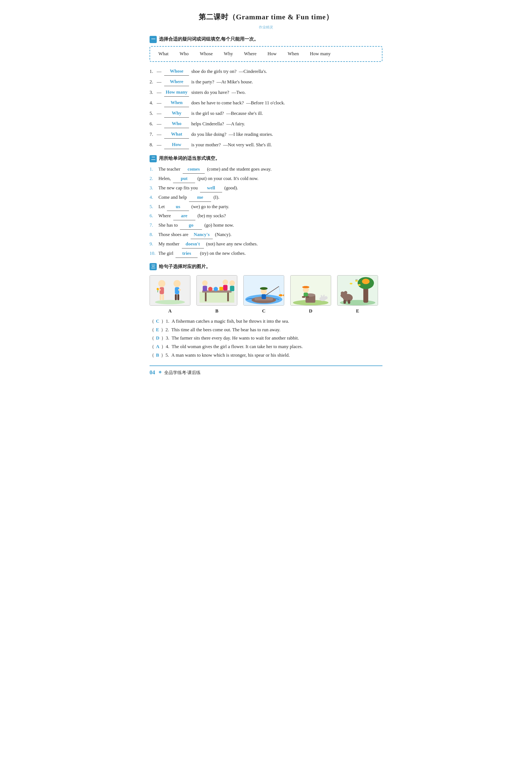 This screenshot has width=532, height=771. What do you see at coordinates (184, 54) in the screenshot?
I see `word-who: Who` at bounding box center [184, 54].